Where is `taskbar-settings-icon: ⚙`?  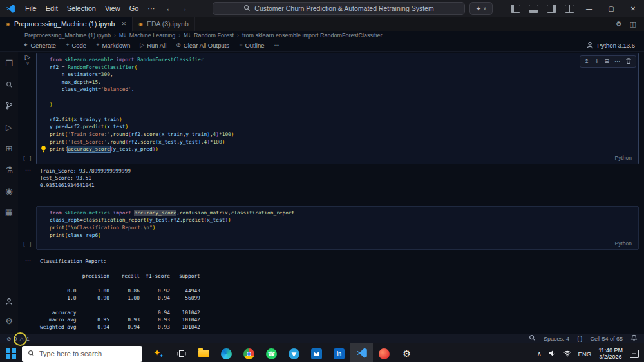
taskbar-settings-icon: ⚙ is located at coordinates (407, 353).